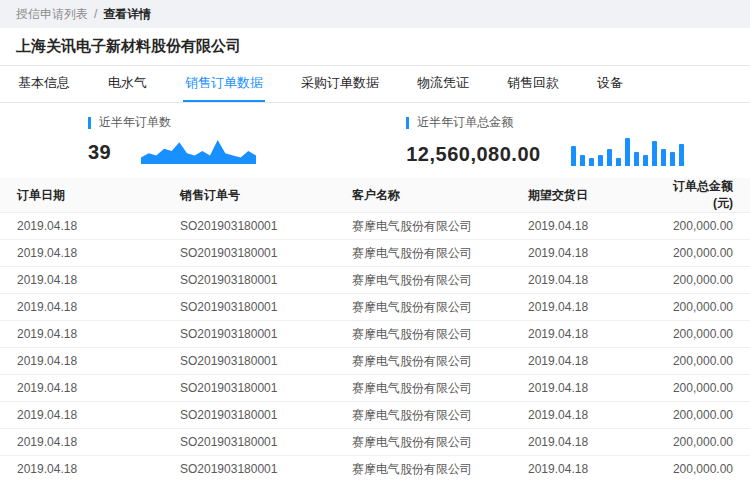 Image resolution: width=750 pixels, height=481 pixels. Describe the element at coordinates (340, 84) in the screenshot. I see `tab-purchase-orders: 采购订单数据` at that location.